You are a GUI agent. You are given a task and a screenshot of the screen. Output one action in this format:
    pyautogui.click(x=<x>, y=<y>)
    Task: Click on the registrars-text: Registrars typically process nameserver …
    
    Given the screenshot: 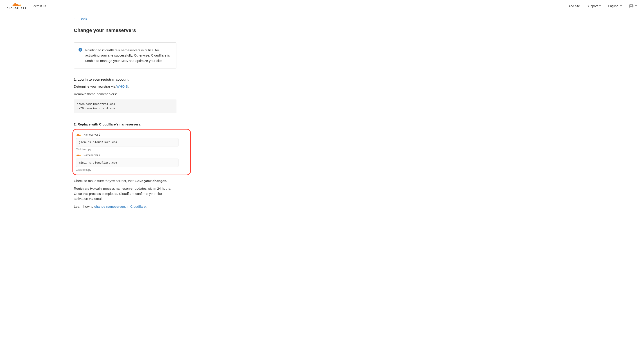 What is the action you would take?
    pyautogui.click(x=125, y=194)
    